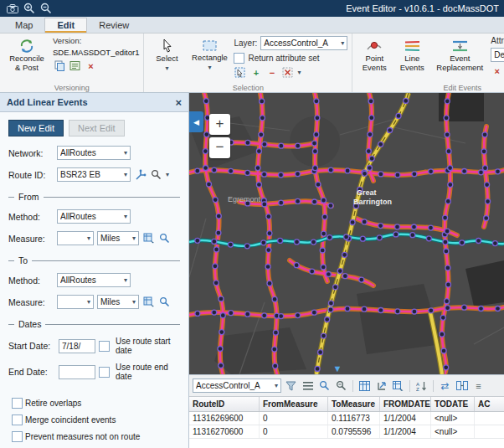 Image resolution: width=504 pixels, height=448 pixels. I want to click on find-icon, so click(325, 385).